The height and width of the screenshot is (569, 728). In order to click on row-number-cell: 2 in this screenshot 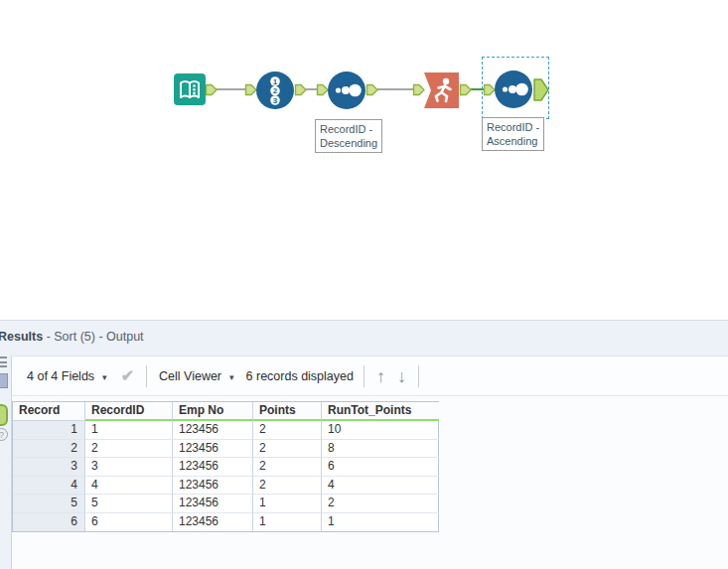, I will do `click(50, 449)`.